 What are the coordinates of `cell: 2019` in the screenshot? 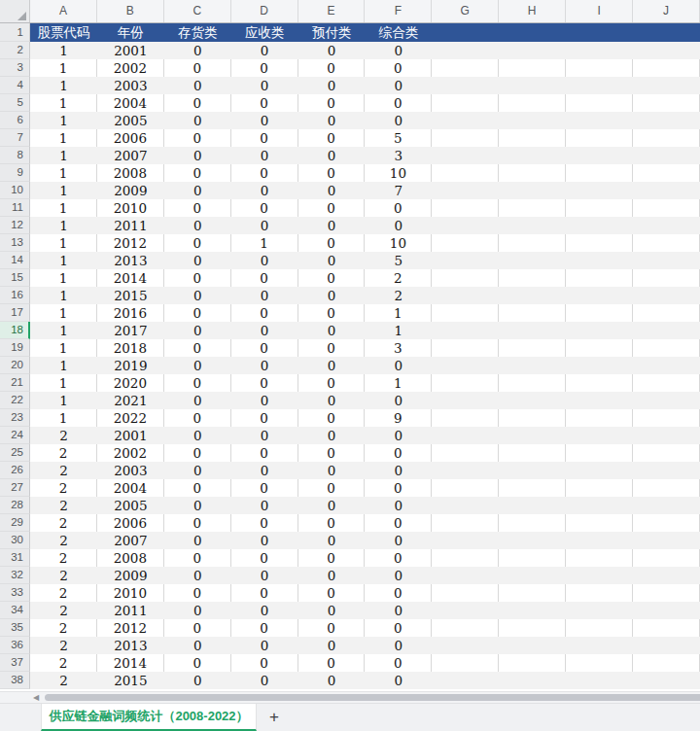 It's located at (130, 366).